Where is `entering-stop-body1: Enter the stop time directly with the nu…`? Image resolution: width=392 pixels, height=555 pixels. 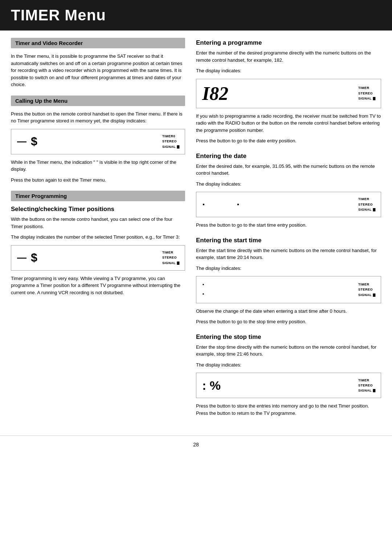 entering-stop-body1: Enter the stop time directly with the nu… is located at coordinates (289, 351).